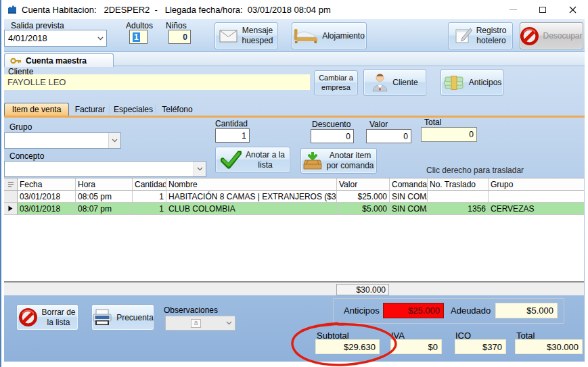 This screenshot has width=588, height=367. I want to click on salida-prevista-combobox: 4/01/2018, so click(55, 38).